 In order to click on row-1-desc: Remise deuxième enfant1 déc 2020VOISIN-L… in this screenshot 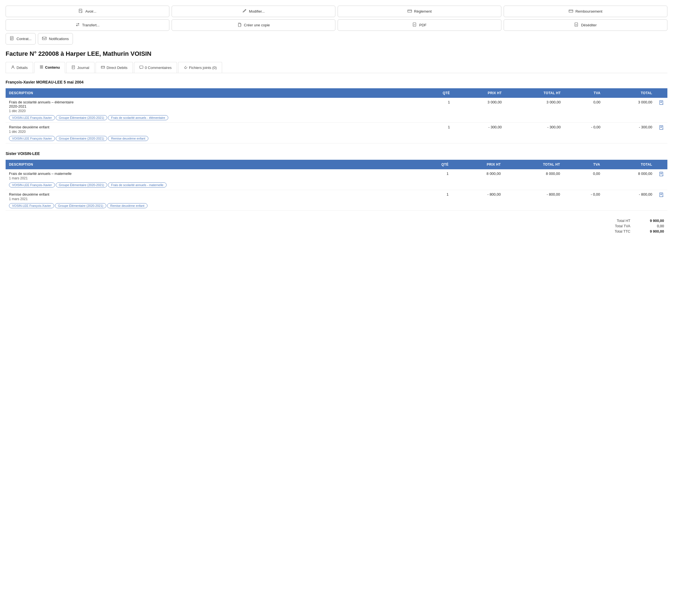, I will do `click(212, 133)`.